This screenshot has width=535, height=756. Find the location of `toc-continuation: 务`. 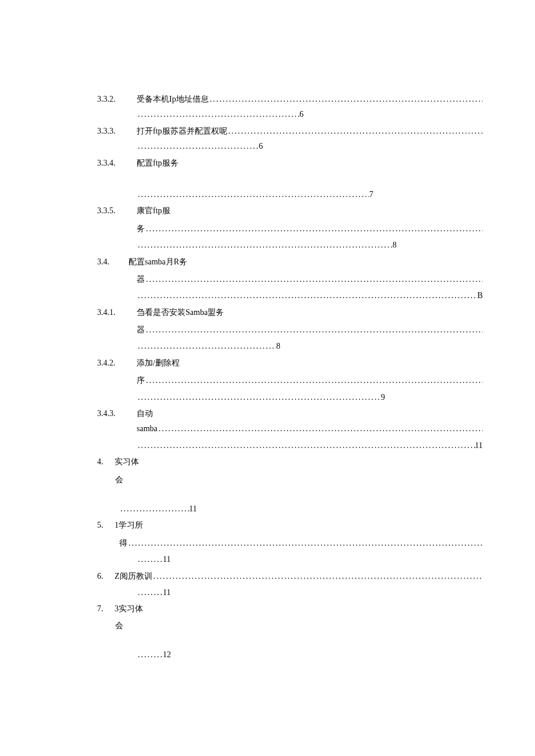

toc-continuation: 务 is located at coordinates (269, 229).